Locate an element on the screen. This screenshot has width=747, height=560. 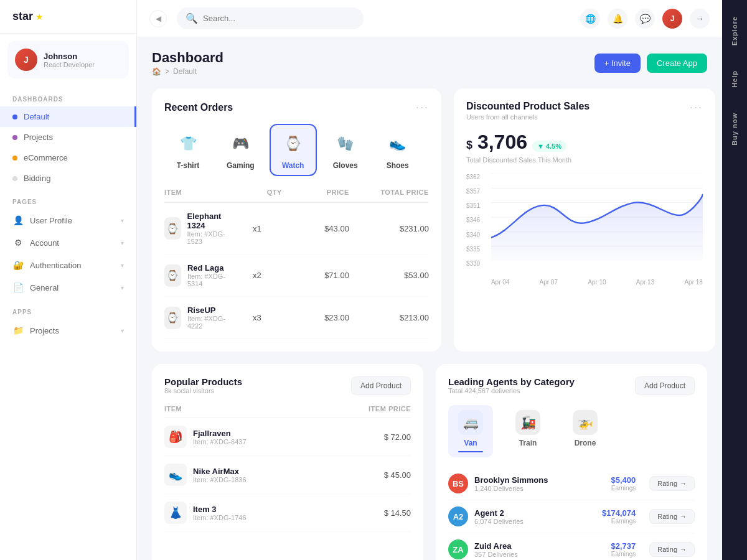
invite-button: + Invite is located at coordinates (618, 63).